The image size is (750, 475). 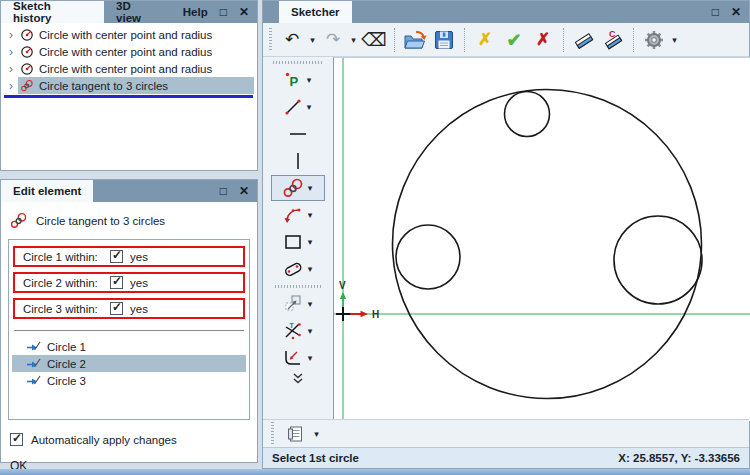 I want to click on save-floppy-icon, so click(x=444, y=40).